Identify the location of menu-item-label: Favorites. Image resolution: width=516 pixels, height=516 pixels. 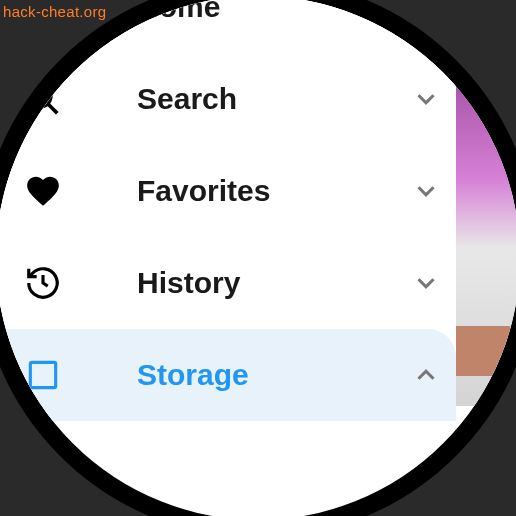
(274, 191).